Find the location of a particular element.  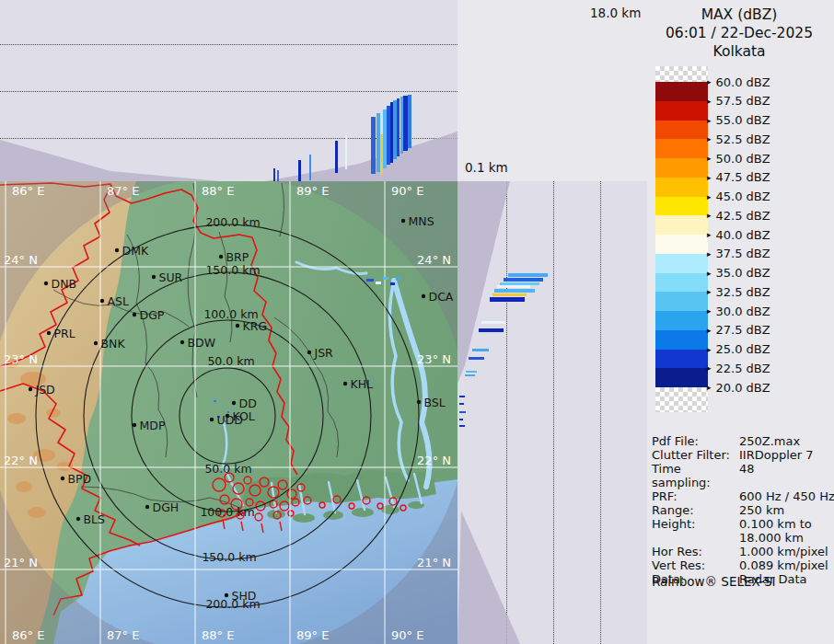

metadata-row: Clutter Filter:IIRDoppler 7 is located at coordinates (742, 454).